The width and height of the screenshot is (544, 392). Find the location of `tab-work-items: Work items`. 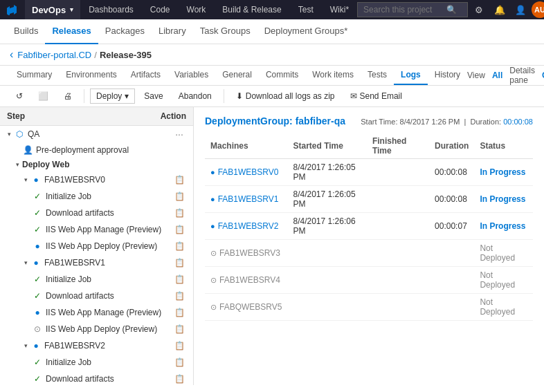

tab-work-items: Work items is located at coordinates (333, 75).